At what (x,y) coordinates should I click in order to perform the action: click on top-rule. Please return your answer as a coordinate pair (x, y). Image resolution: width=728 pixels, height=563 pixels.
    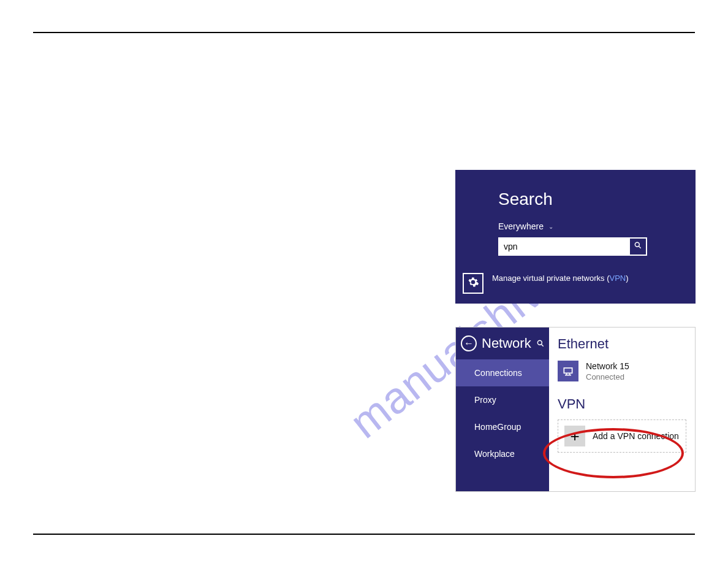
    Looking at the image, I should click on (364, 33).